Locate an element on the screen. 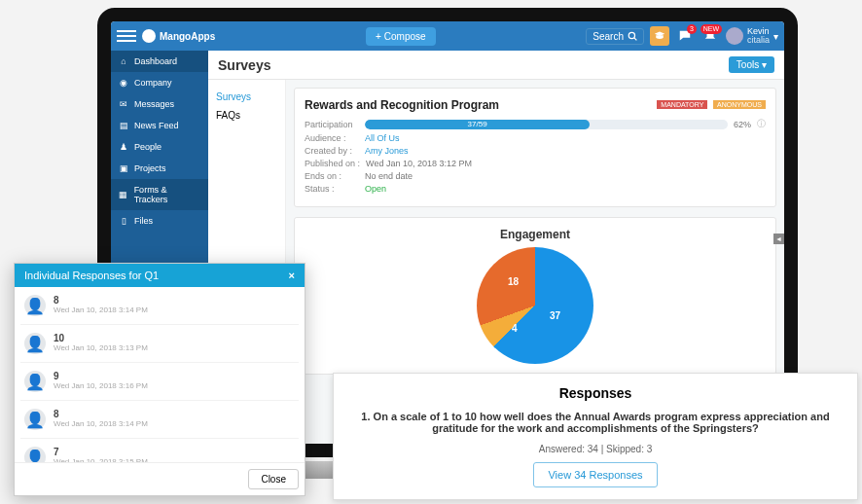 Image resolution: width=862 pixels, height=504 pixels. sidebar-item-people: ♟People is located at coordinates (160, 147).